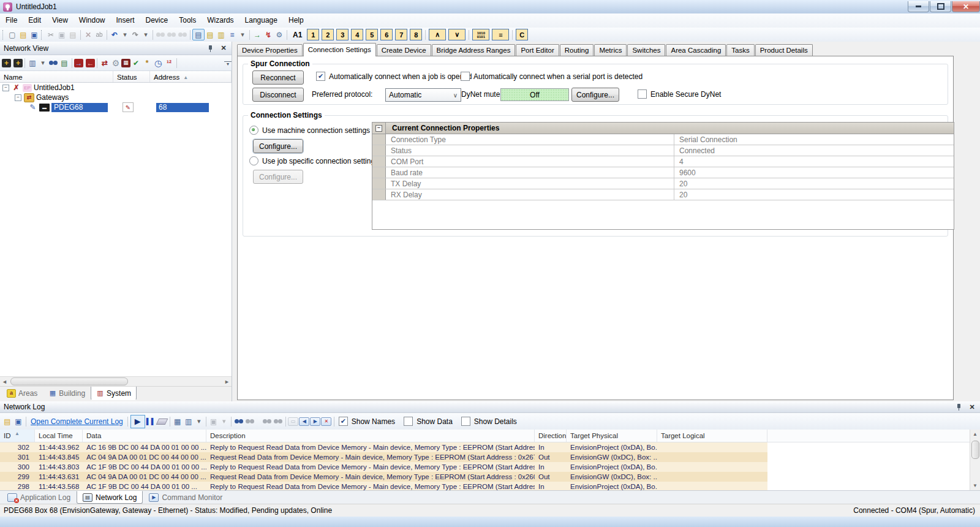  What do you see at coordinates (147, 63) in the screenshot?
I see `wizard-button: *` at bounding box center [147, 63].